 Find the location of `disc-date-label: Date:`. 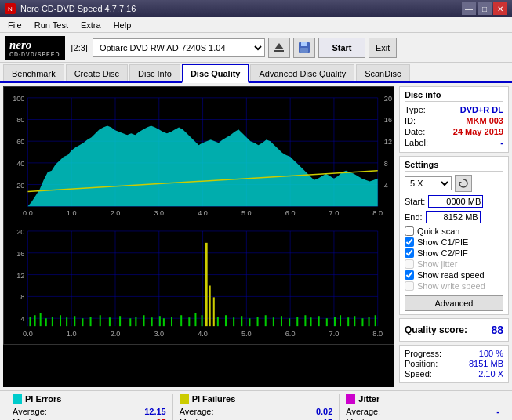

disc-date-label: Date: is located at coordinates (415, 132).